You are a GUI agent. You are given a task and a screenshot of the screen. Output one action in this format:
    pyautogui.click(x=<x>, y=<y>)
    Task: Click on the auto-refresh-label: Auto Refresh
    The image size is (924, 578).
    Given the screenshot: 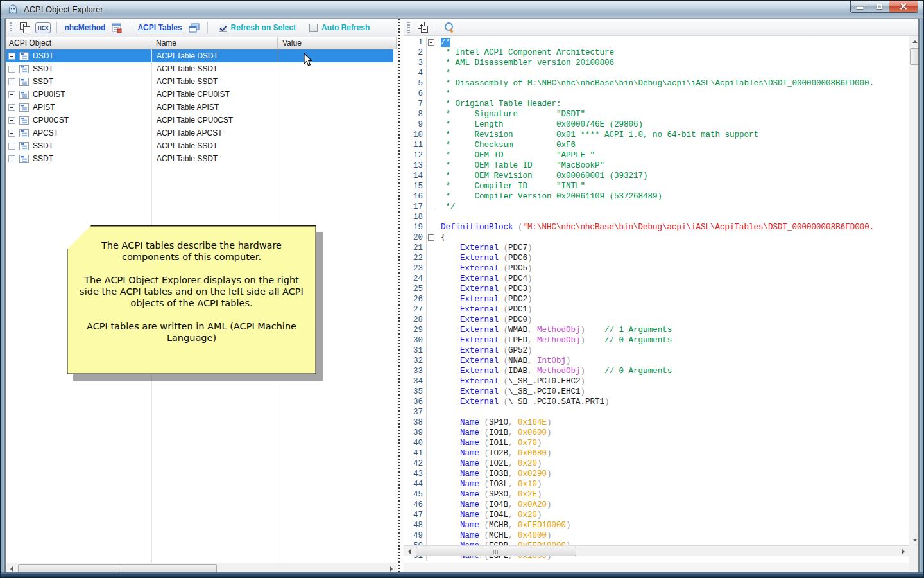 What is the action you would take?
    pyautogui.click(x=345, y=28)
    